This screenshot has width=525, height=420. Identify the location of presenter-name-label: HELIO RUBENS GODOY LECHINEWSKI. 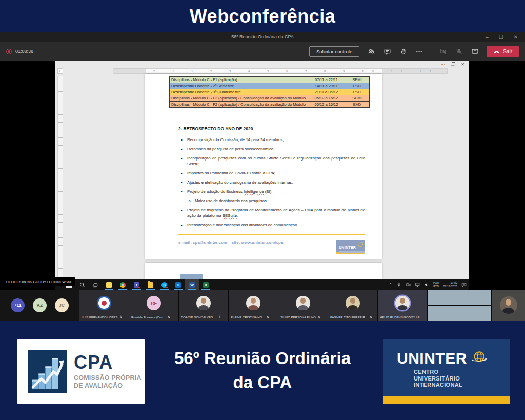
(39, 282).